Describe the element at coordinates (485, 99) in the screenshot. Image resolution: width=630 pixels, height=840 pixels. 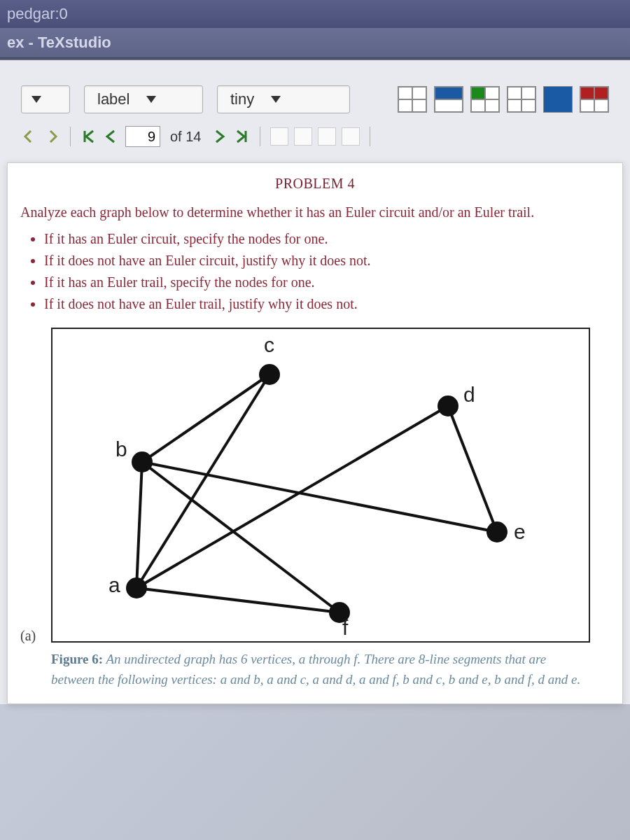
I see `table-corner-icon` at that location.